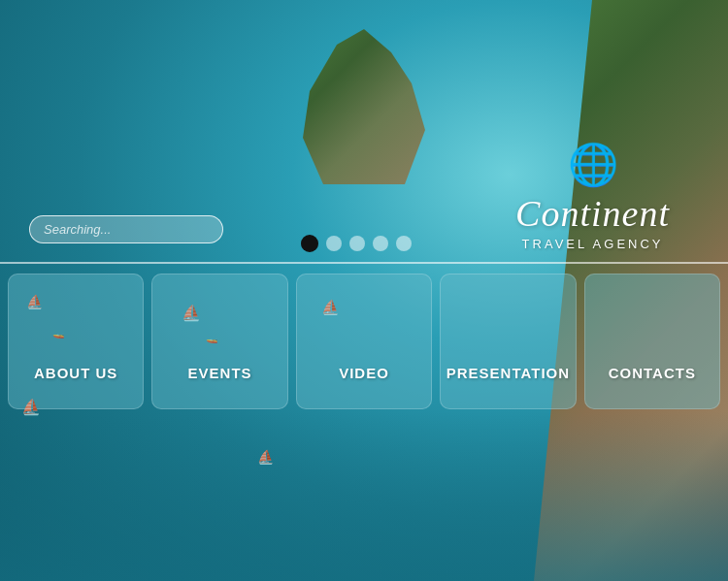 The width and height of the screenshot is (728, 581). I want to click on boat-decoration-5: ⛵, so click(330, 307).